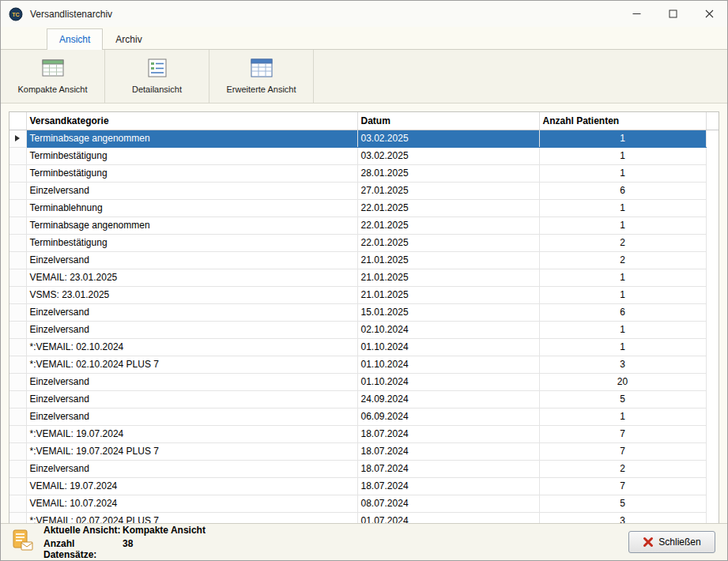  I want to click on maximize-button, so click(673, 14).